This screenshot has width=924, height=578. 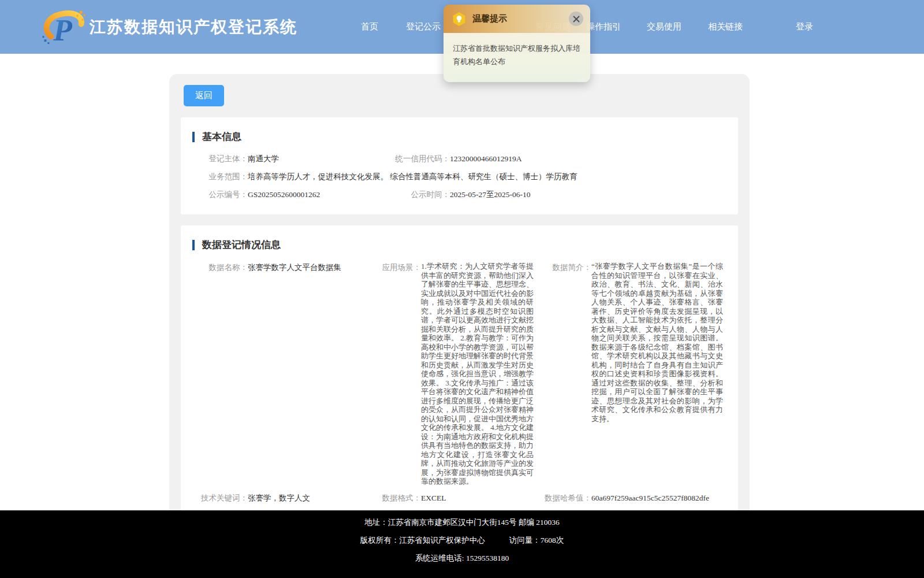 I want to click on field-label: 统一信用代码：, so click(x=418, y=158).